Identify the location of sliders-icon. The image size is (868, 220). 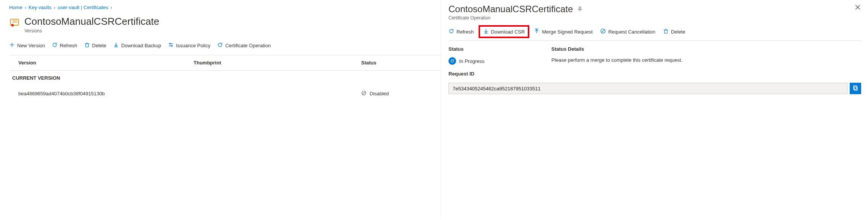
(171, 45).